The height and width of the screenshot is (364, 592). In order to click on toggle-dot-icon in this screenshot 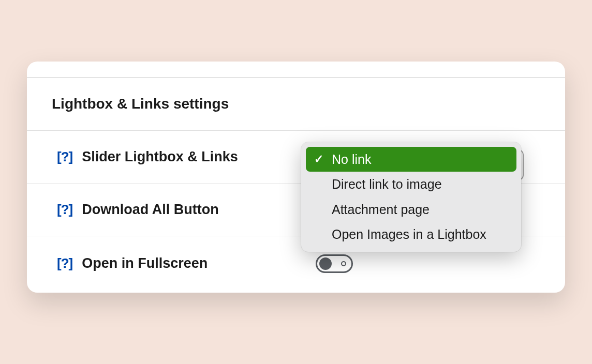, I will do `click(344, 264)`.